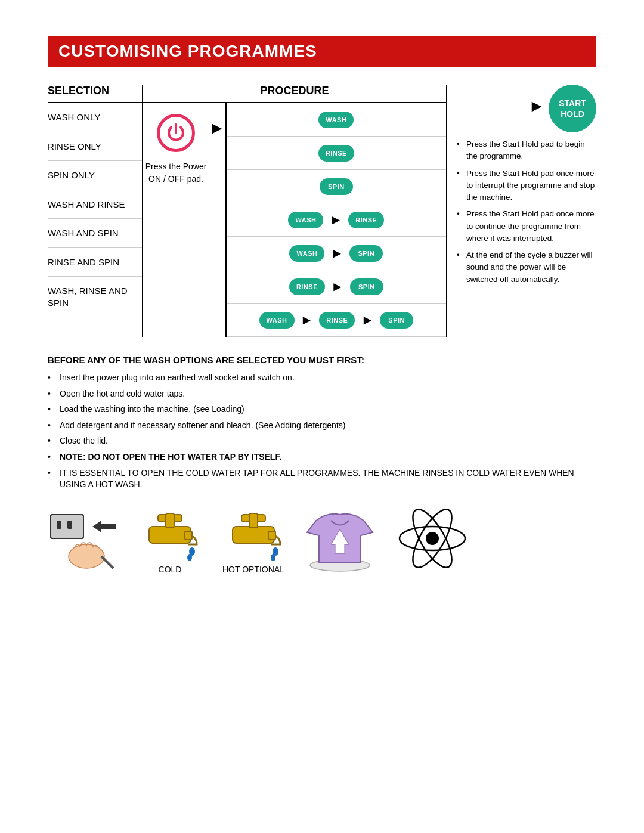 The width and height of the screenshot is (644, 833). I want to click on arrow-icon-2: ►, so click(337, 253).